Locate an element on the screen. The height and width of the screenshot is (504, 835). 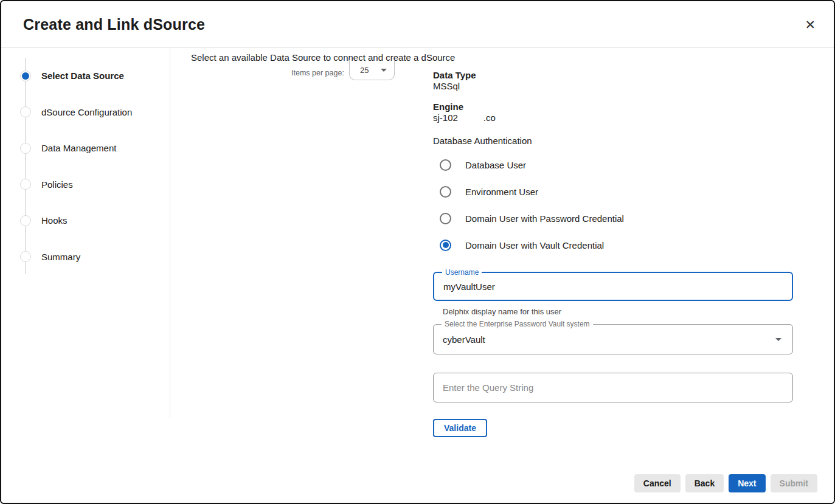
database-authentication-label: Database Authentication is located at coordinates (613, 141).